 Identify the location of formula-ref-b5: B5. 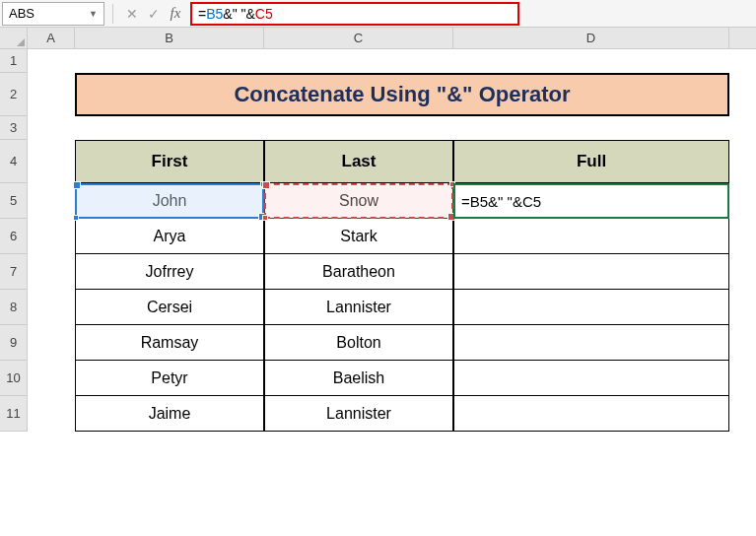
(215, 14).